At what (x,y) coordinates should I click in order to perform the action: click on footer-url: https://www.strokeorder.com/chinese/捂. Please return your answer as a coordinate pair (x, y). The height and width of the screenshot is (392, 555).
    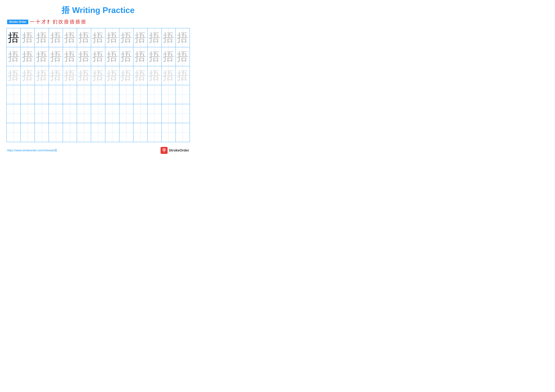
    Looking at the image, I should click on (32, 150).